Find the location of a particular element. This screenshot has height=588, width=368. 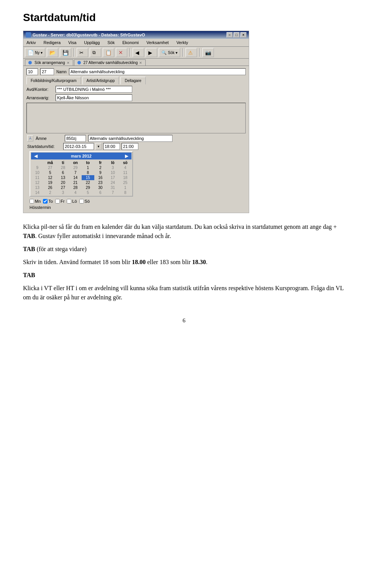

cal-day-6-apr: 6 is located at coordinates (100, 192).